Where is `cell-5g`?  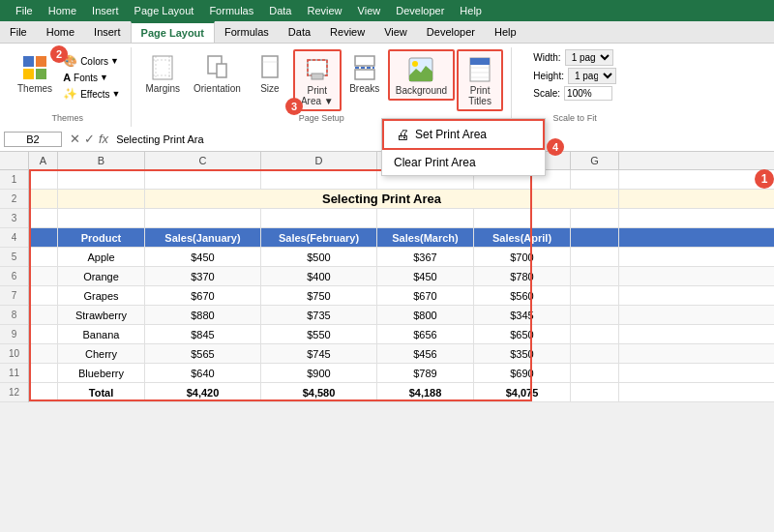 cell-5g is located at coordinates (595, 257).